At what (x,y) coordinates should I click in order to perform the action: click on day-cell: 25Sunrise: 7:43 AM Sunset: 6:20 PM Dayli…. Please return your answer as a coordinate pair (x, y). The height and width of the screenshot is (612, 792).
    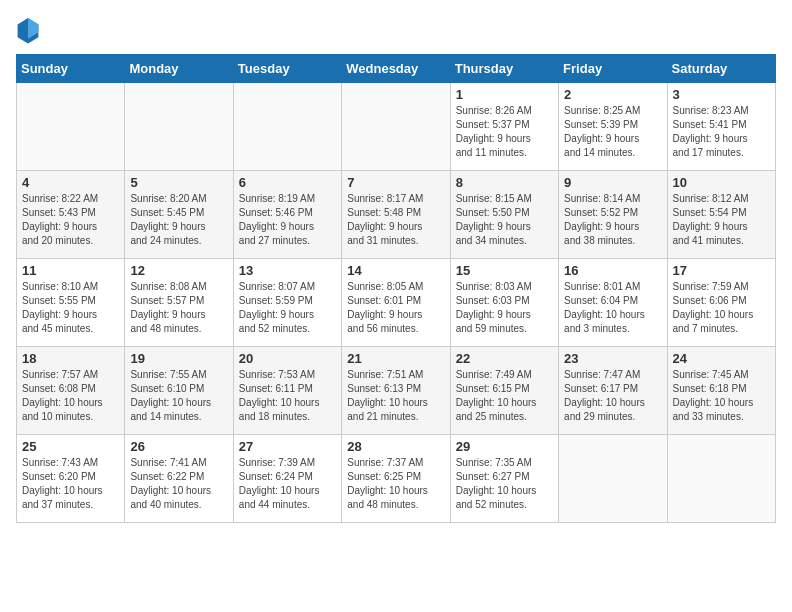
    Looking at the image, I should click on (71, 479).